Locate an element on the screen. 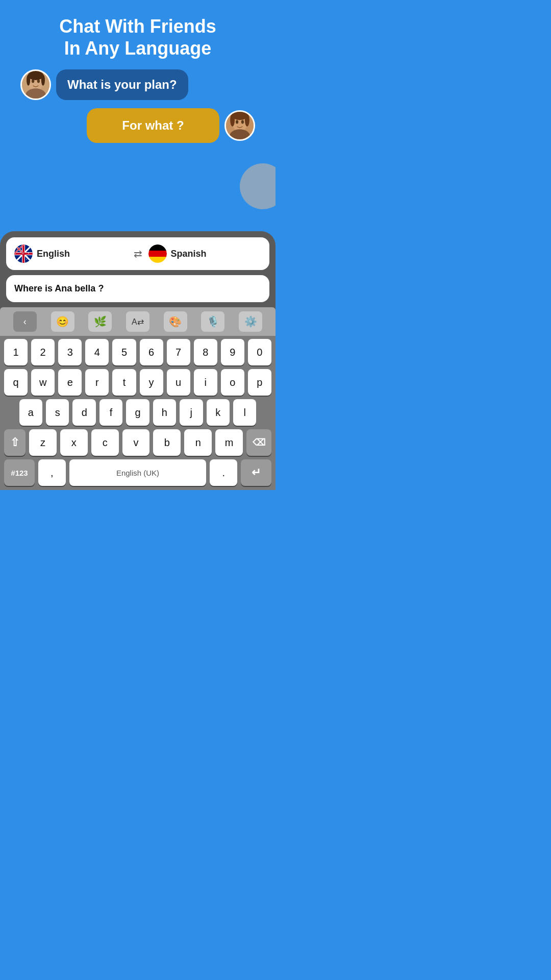 Image resolution: width=551 pixels, height=980 pixels. key-x: x is located at coordinates (74, 443).